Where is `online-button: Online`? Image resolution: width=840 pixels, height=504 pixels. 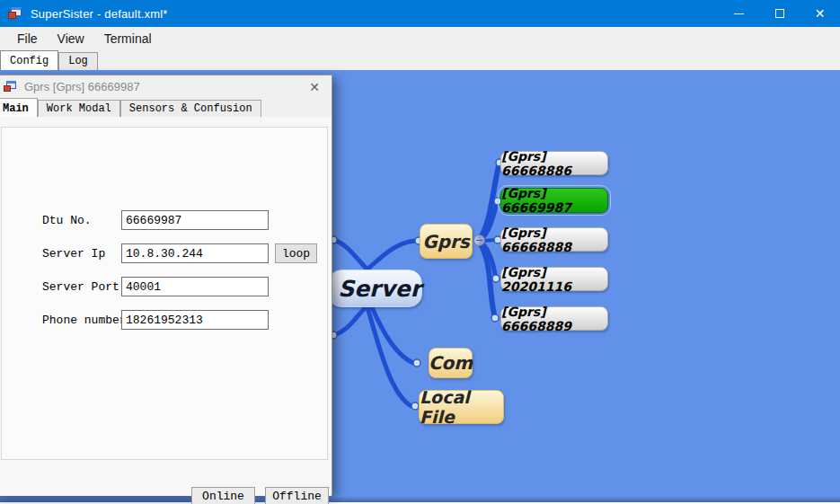
online-button: Online is located at coordinates (223, 496).